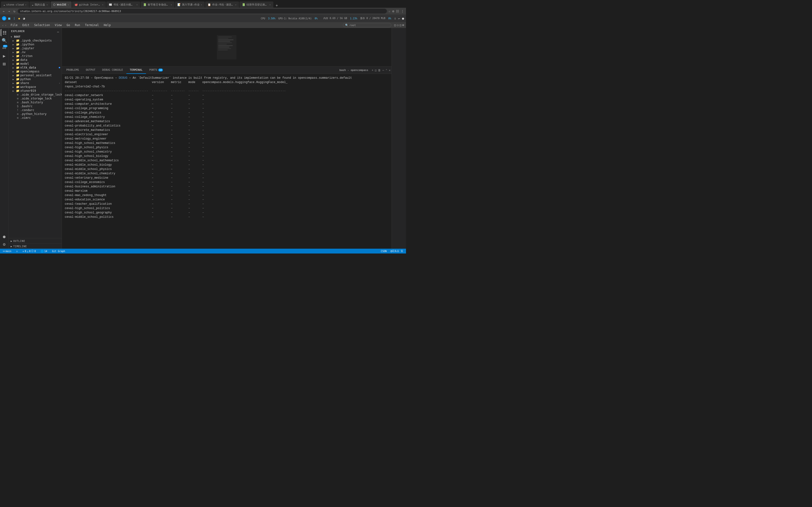 The image size is (812, 507). What do you see at coordinates (35, 56) in the screenshot?
I see `tree-item-triton: ▶📁.triton` at bounding box center [35, 56].